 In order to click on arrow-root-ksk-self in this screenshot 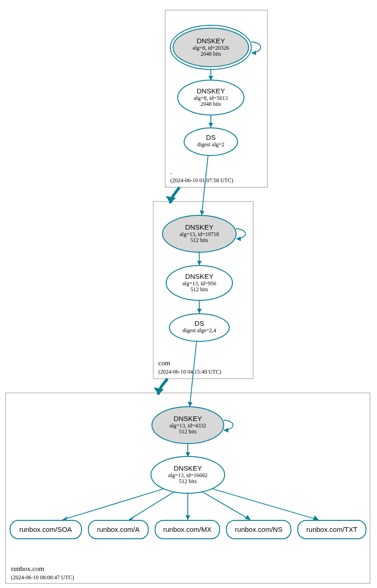, I will do `click(254, 53)`.